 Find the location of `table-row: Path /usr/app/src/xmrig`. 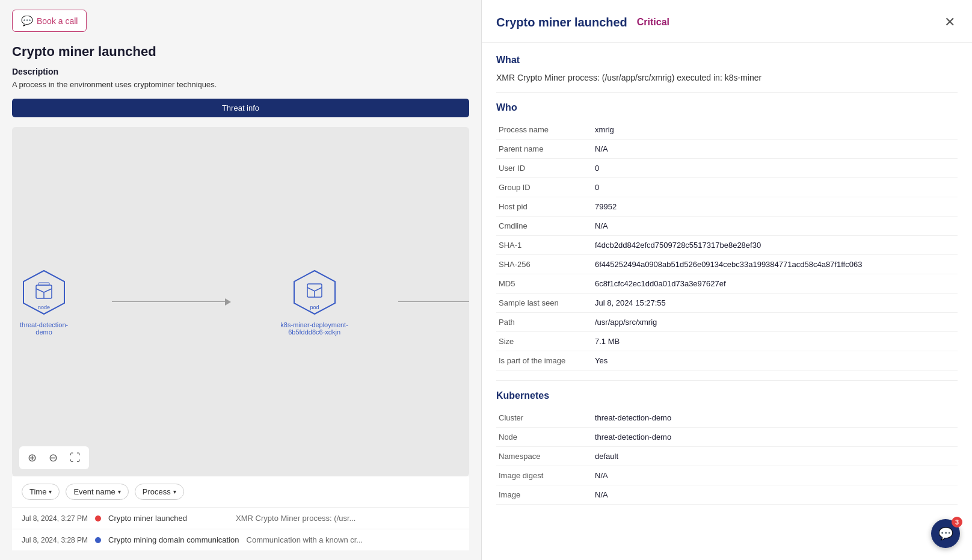

table-row: Path /usr/app/src/xmrig is located at coordinates (727, 322).